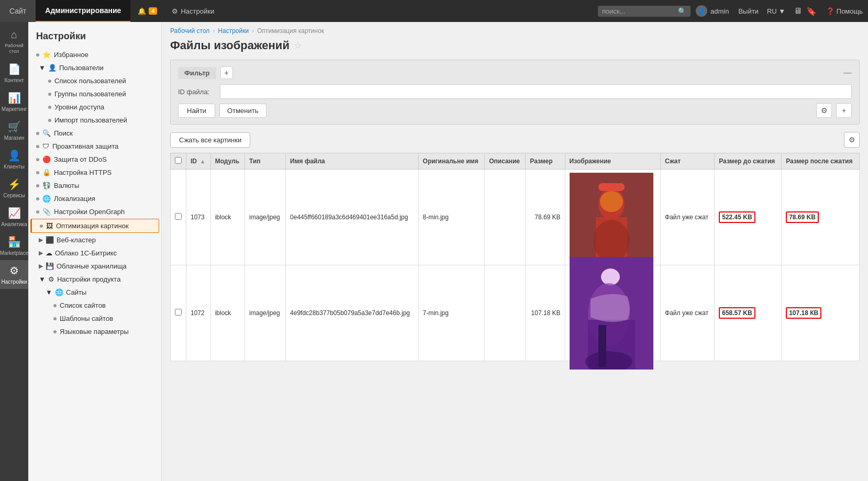  What do you see at coordinates (197, 111) in the screenshot?
I see `find-button: Найти` at bounding box center [197, 111].